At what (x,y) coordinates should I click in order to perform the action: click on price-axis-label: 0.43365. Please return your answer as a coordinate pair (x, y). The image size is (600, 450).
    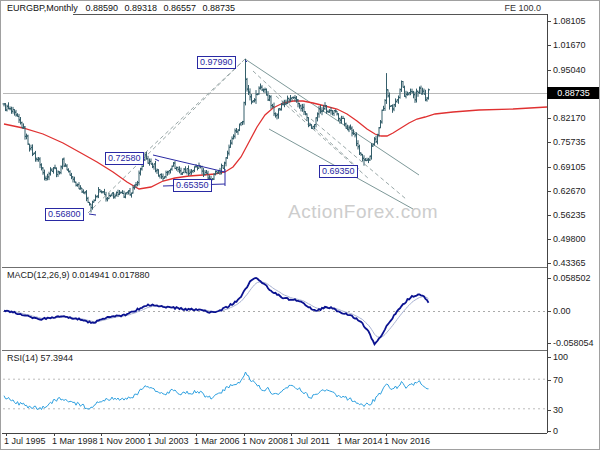
    Looking at the image, I should click on (570, 263).